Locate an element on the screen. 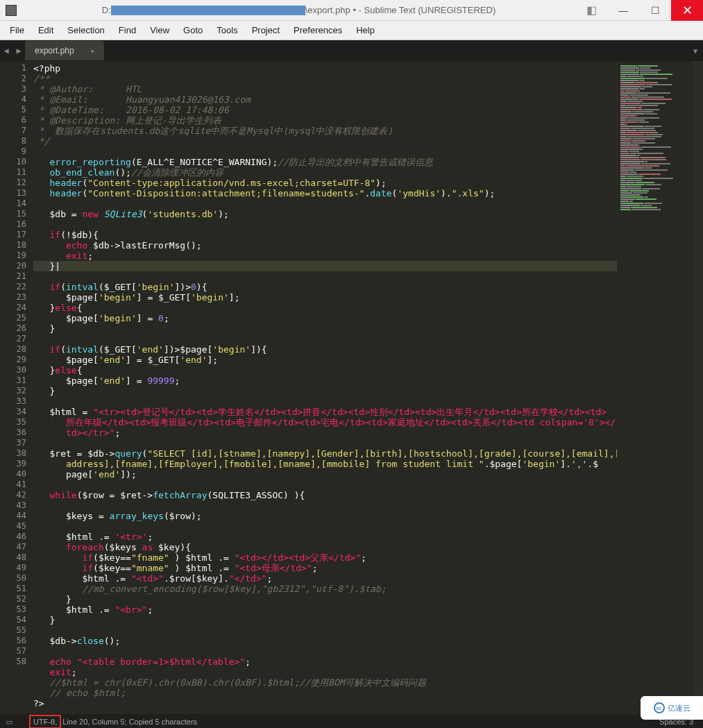 The height and width of the screenshot is (728, 703). menu-preferences: Preferences is located at coordinates (318, 31).